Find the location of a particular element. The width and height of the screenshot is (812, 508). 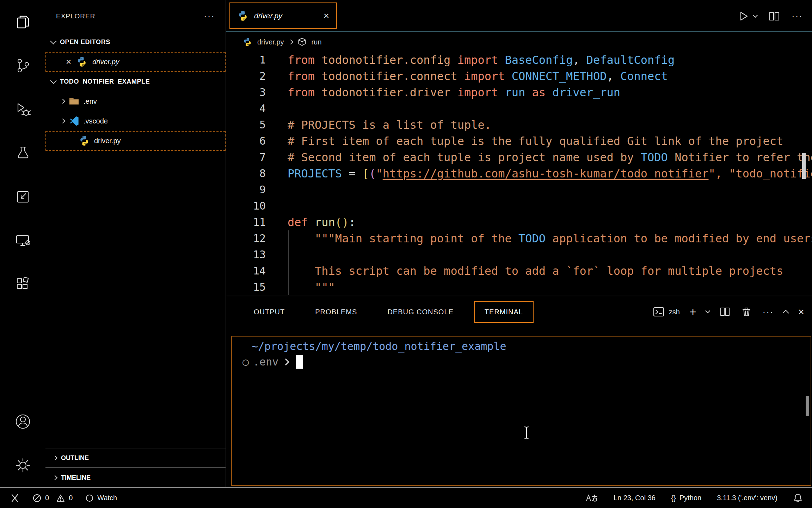

split-terminal-button is located at coordinates (725, 312).